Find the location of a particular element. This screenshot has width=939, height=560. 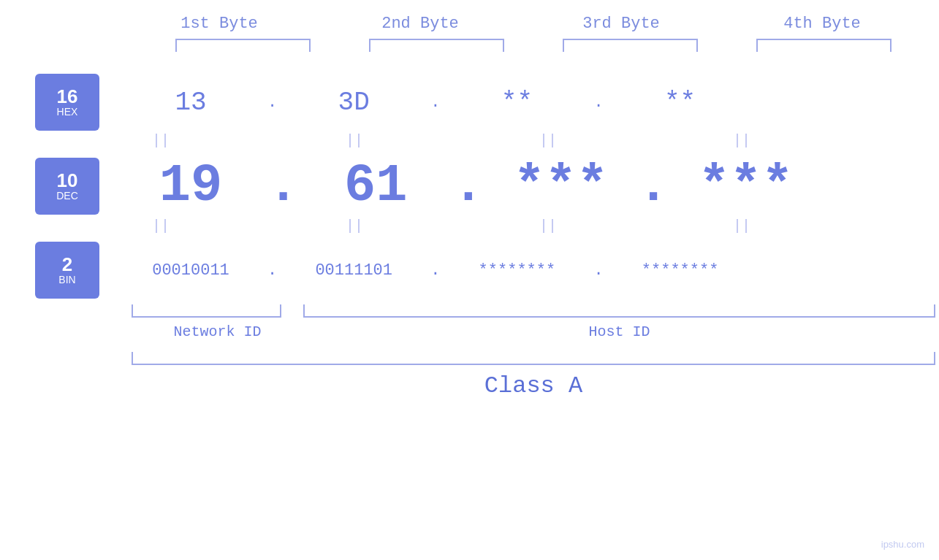

class-label: Class A is located at coordinates (533, 386).